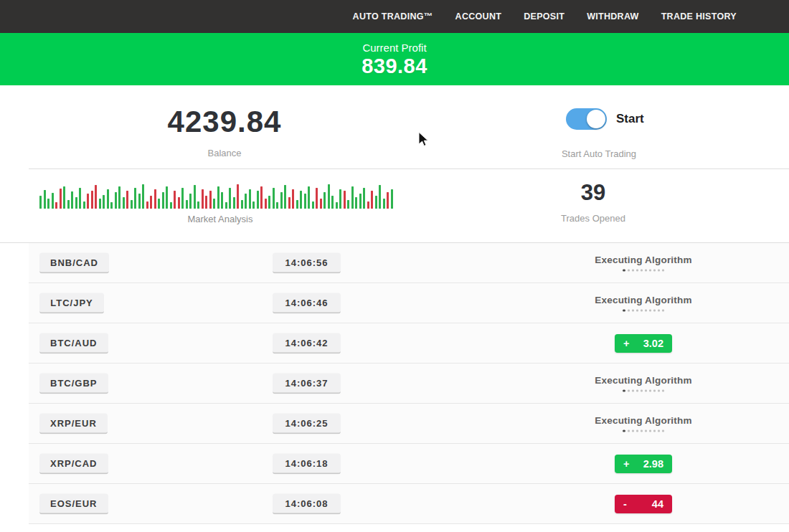 The height and width of the screenshot is (532, 789). I want to click on nav-item-deposit: DEPOSIT, so click(544, 16).